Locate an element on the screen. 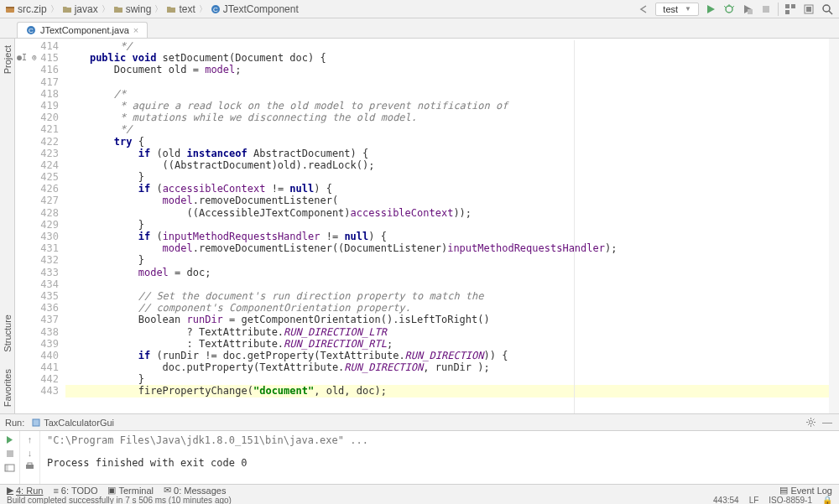  event-log-tab: ▤Event Log is located at coordinates (805, 490).